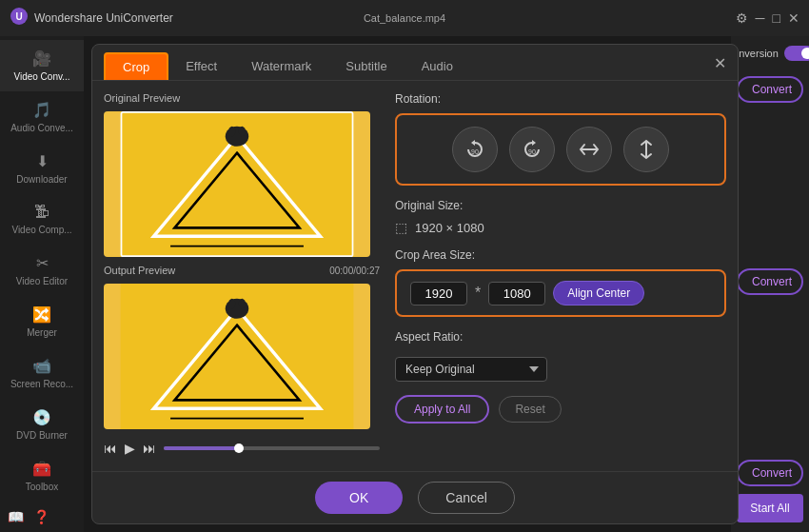 This screenshot has width=809, height=532. I want to click on action-buttons: Apply to All Reset, so click(561, 409).